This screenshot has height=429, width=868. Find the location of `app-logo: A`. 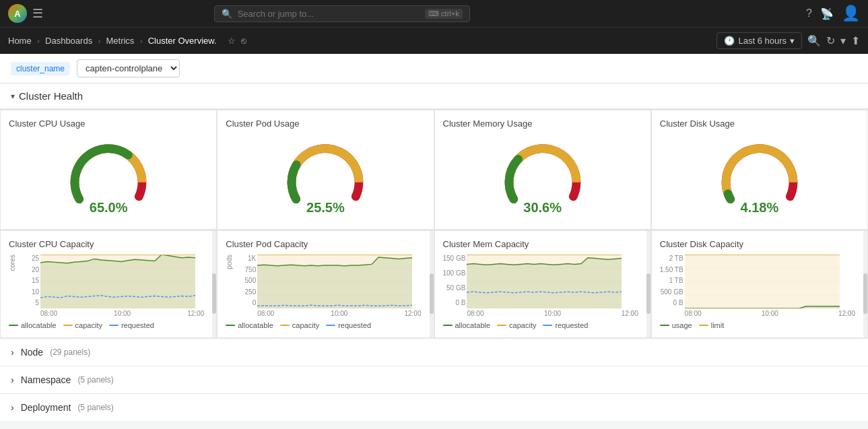

app-logo: A is located at coordinates (18, 13).